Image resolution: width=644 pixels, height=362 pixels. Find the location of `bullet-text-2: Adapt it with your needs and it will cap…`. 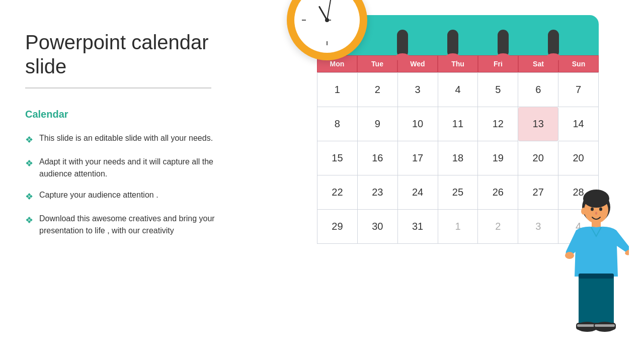

bullet-text-2: Adapt it with your needs and it will cap… is located at coordinates (138, 168).